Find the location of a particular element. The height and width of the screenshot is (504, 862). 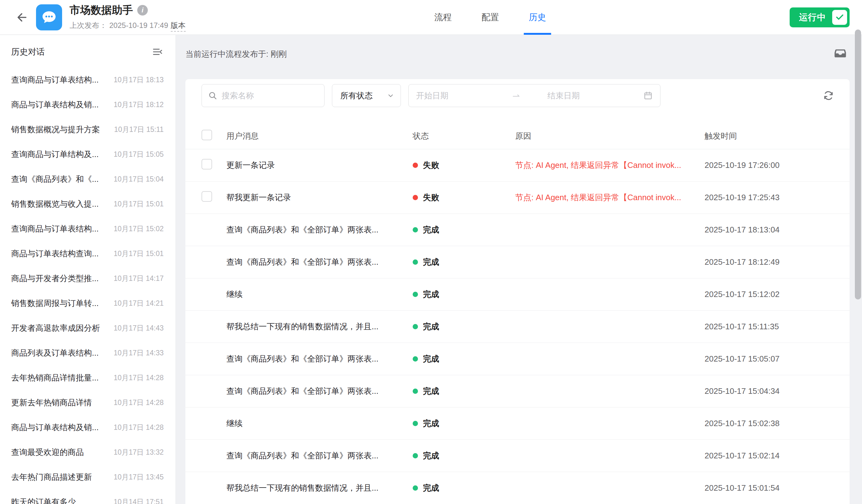

conversation-item: 商品与订单表结构及销...10月17日 18:12 is located at coordinates (88, 105).